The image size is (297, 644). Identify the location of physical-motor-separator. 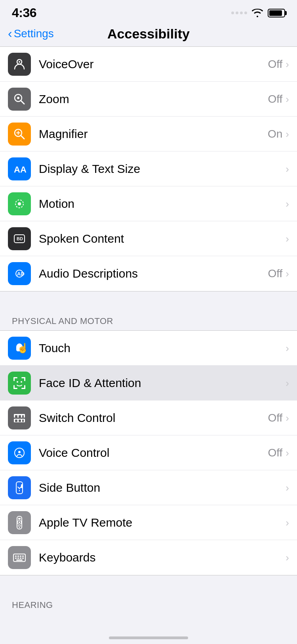
(148, 299).